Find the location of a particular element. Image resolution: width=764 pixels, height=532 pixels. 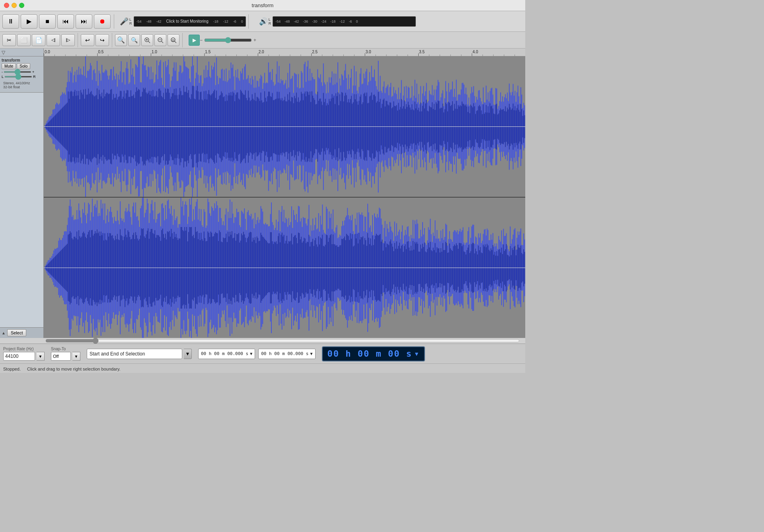

track-info: Stereo, 44100Hz 32-bit float is located at coordinates (21, 85).